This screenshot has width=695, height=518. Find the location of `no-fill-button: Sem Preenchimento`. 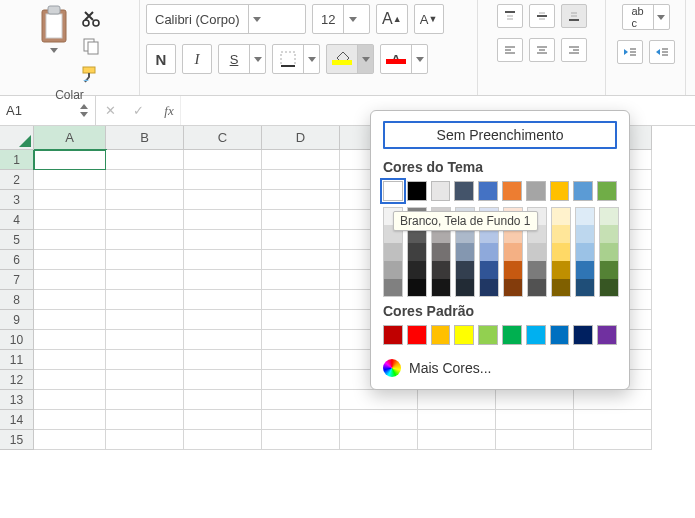

no-fill-button: Sem Preenchimento is located at coordinates (500, 135).